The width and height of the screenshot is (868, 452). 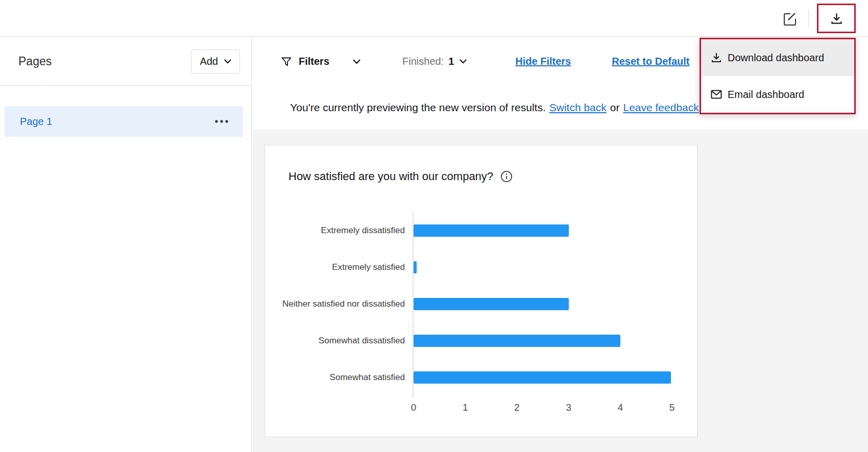 What do you see at coordinates (790, 18) in the screenshot?
I see `edit-dashboard-button` at bounding box center [790, 18].